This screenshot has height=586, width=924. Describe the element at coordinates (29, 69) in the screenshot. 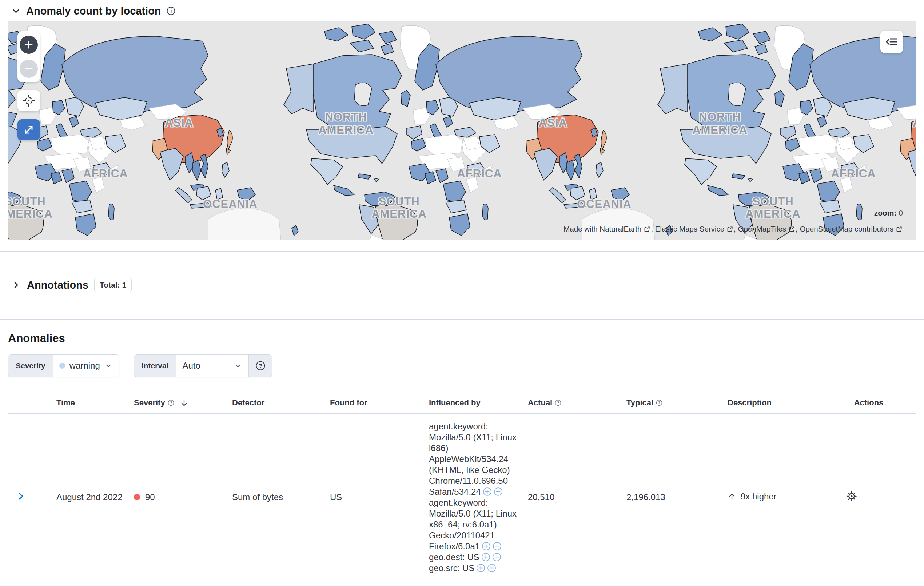

I see `minus-icon` at that location.